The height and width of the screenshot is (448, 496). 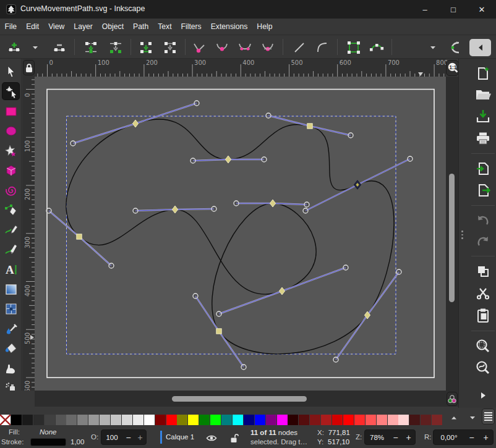 What do you see at coordinates (57, 27) in the screenshot?
I see `menu-view: View` at bounding box center [57, 27].